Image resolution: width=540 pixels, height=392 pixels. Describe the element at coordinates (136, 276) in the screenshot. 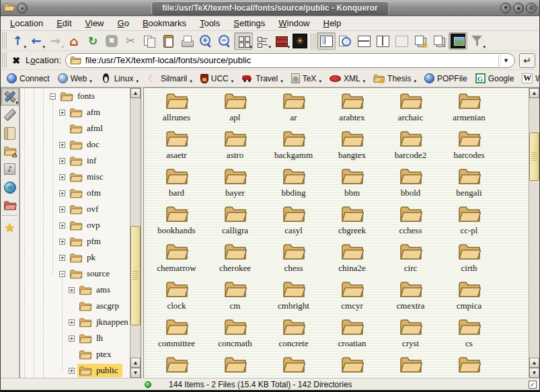

I see `scrollbar-thumb` at that location.